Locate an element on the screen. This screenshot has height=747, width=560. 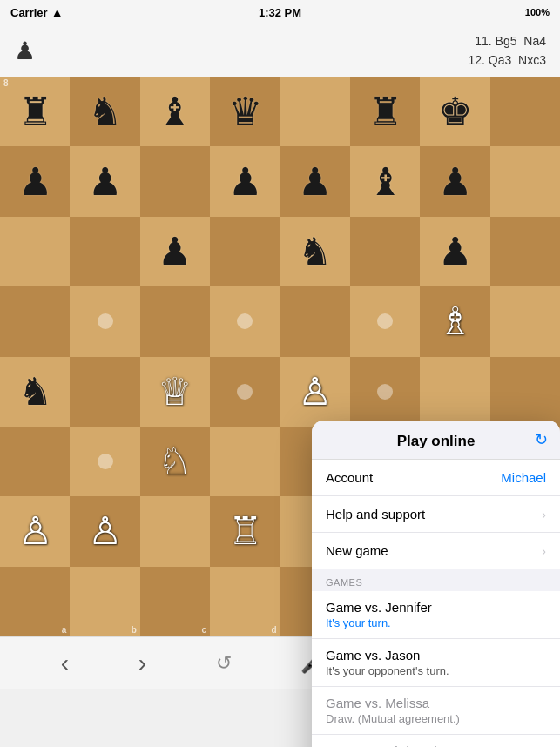
cell-c2 is located at coordinates (175, 531).